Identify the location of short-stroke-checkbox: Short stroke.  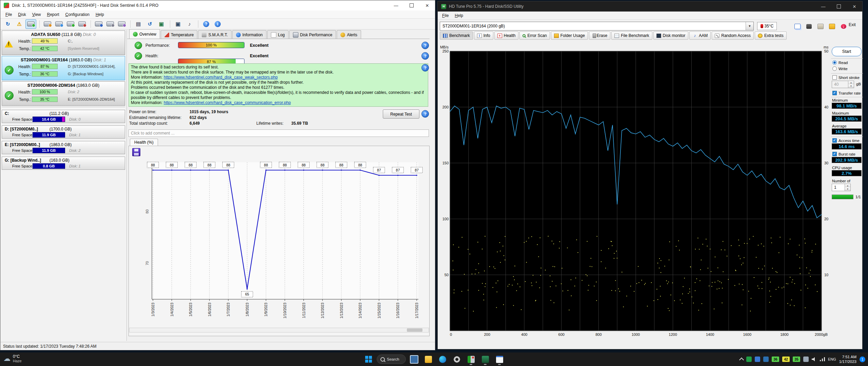
(846, 77).